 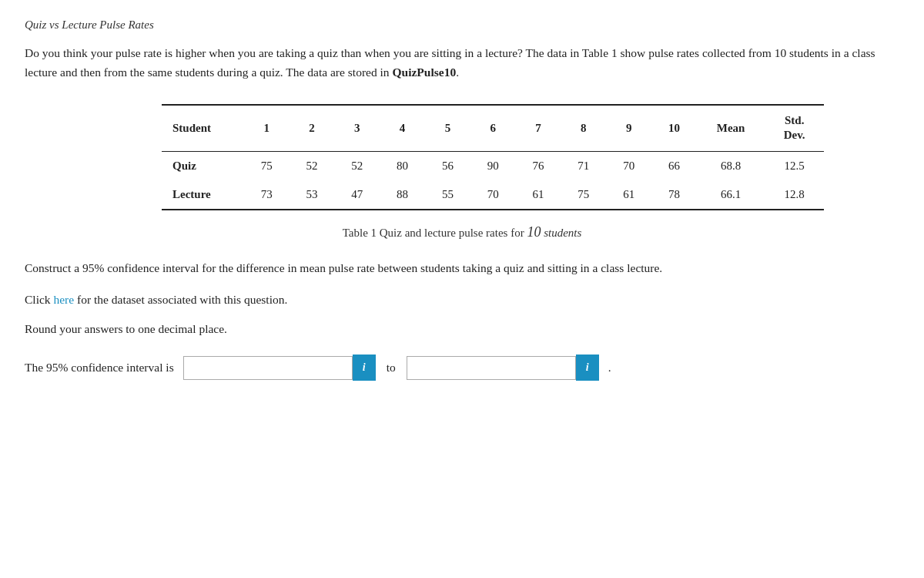 What do you see at coordinates (266, 195) in the screenshot?
I see `lecture-val-1: 73` at bounding box center [266, 195].